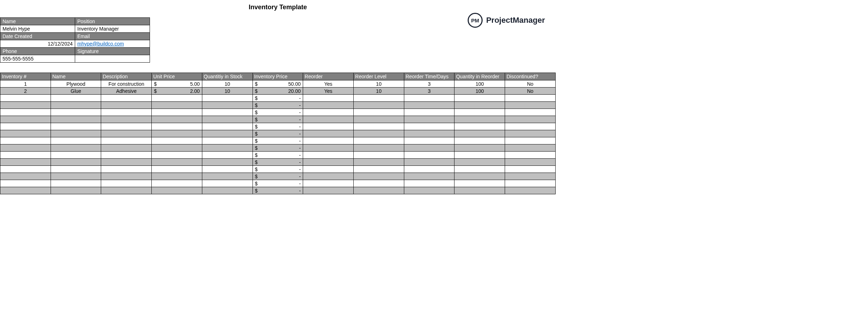 This screenshot has width=868, height=327. Describe the element at coordinates (76, 84) in the screenshot. I see `cell-name: Plywood` at that location.